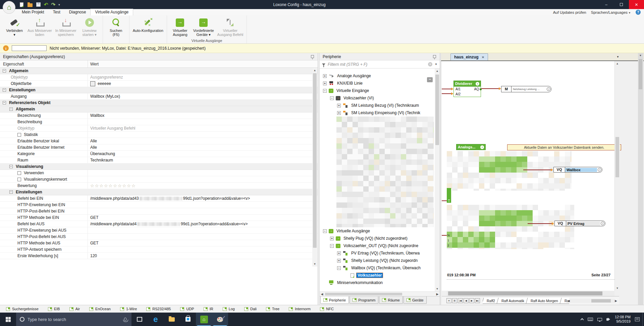 The height and width of the screenshot is (326, 644). Describe the element at coordinates (159, 135) in the screenshot. I see `property-row: Statistik` at that location.